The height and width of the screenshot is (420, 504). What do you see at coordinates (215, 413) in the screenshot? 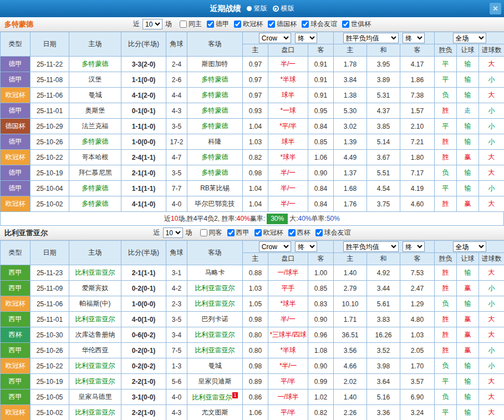
I see `away-team: 尤文图斯` at bounding box center [215, 413].